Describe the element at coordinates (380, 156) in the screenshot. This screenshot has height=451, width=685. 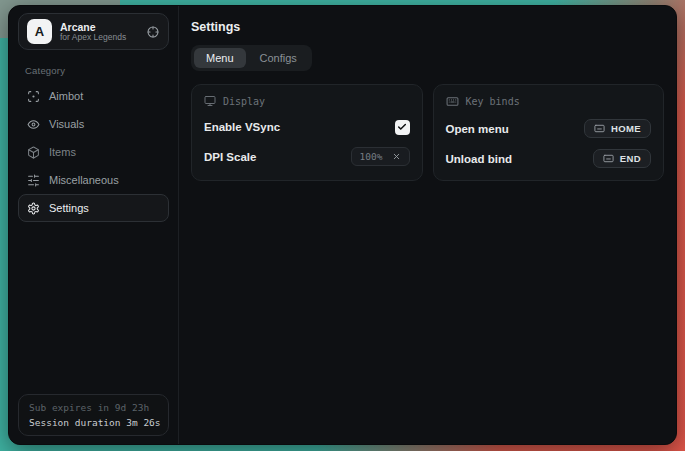
I see `dpi-scale-input: 100%` at that location.